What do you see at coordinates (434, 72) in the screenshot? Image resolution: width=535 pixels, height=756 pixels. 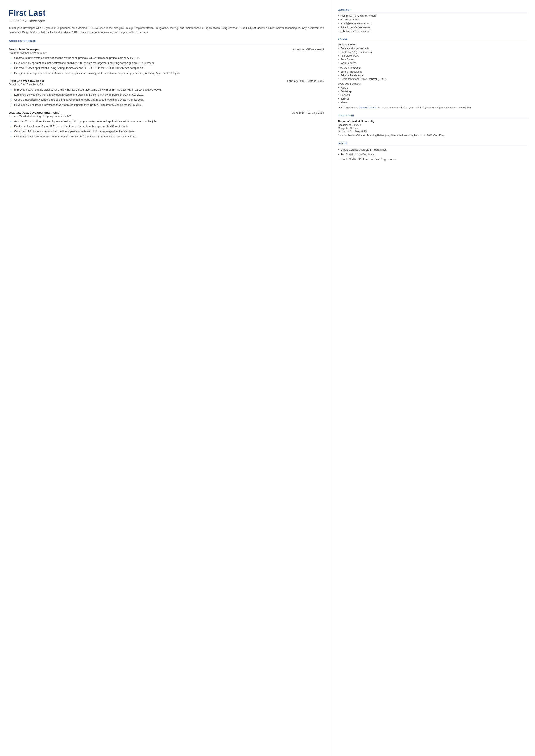 I see `list-item: Spring Framework` at bounding box center [434, 72].